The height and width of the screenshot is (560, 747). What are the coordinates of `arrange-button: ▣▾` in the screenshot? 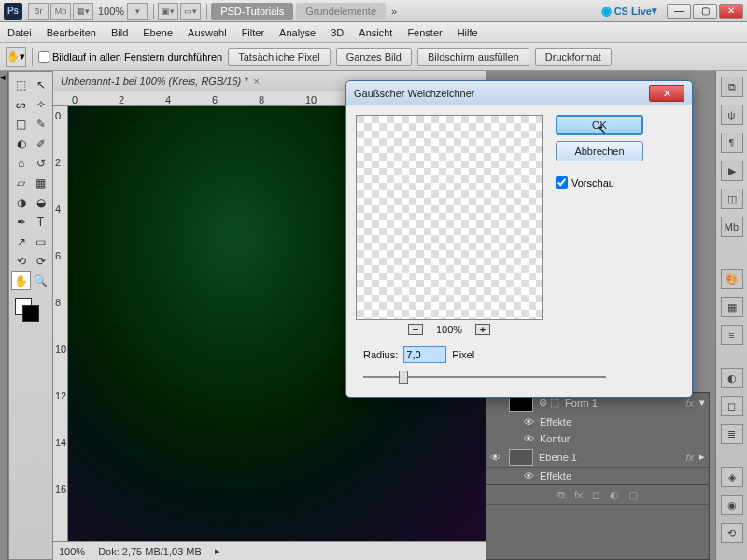 It's located at (168, 11).